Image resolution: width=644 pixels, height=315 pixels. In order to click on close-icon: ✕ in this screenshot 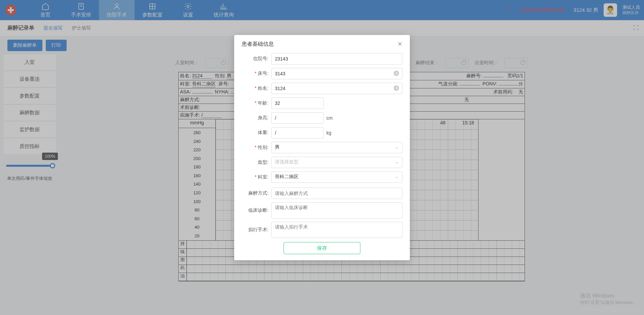, I will do `click(400, 44)`.